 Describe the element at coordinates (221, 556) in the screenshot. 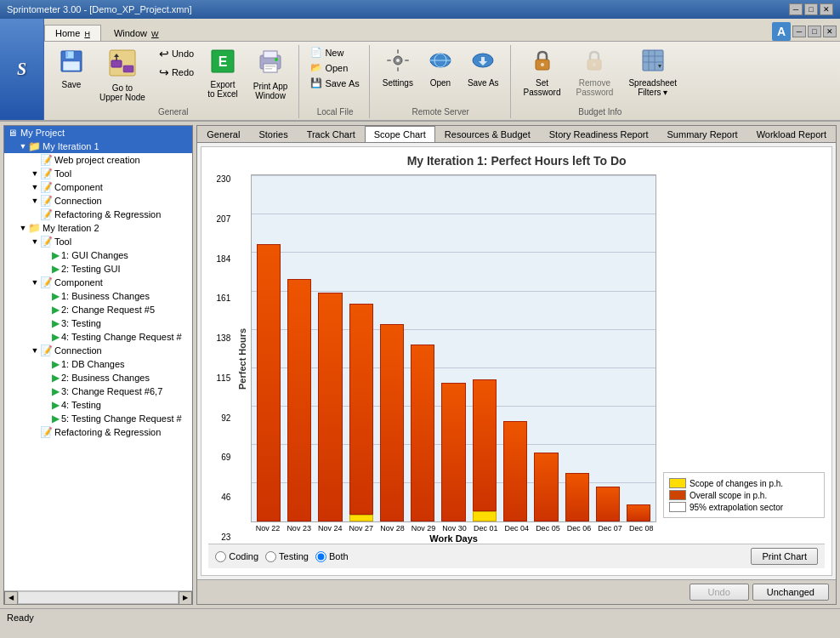

I see `radio-coding-input` at that location.